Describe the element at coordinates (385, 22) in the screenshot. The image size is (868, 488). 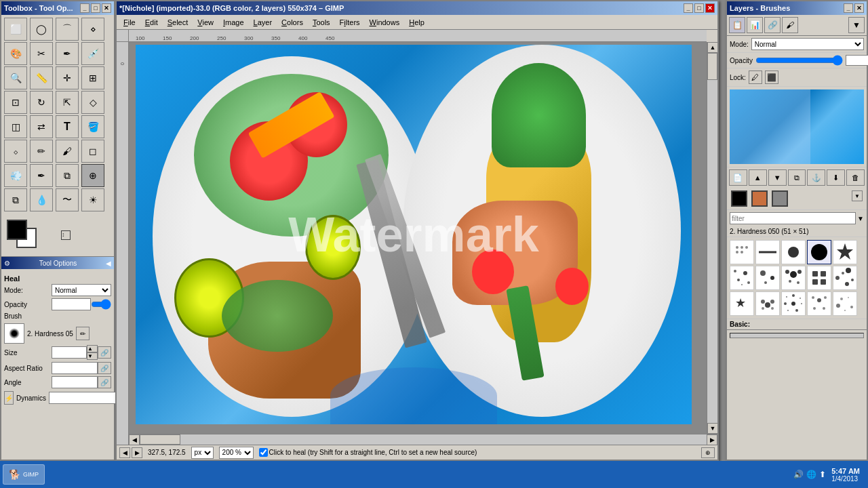
I see `menu-windows: Windows` at that location.